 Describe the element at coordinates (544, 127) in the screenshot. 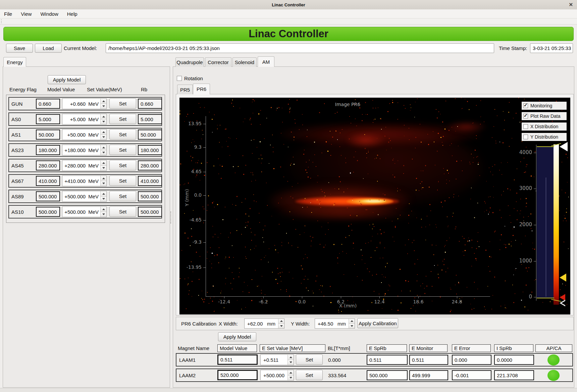

I see `overlay-checkbox-x-distribution: X Distribution` at that location.